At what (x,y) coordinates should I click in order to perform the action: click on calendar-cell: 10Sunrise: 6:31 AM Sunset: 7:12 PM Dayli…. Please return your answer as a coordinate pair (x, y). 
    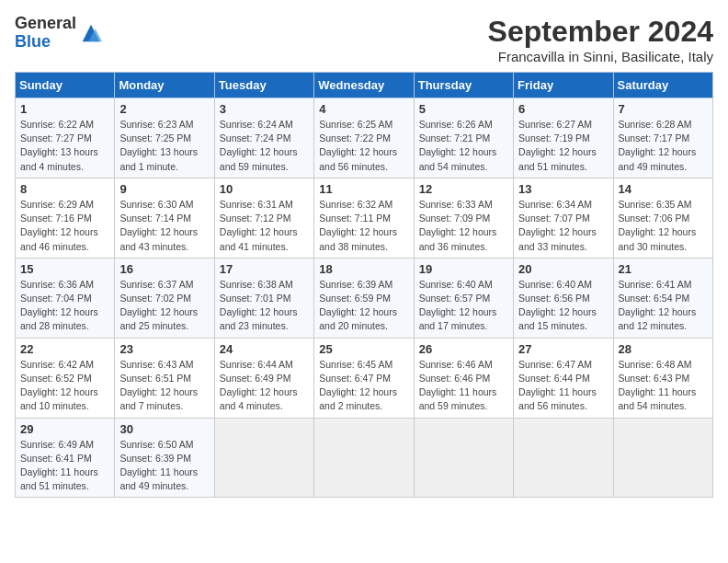
    Looking at the image, I should click on (264, 217).